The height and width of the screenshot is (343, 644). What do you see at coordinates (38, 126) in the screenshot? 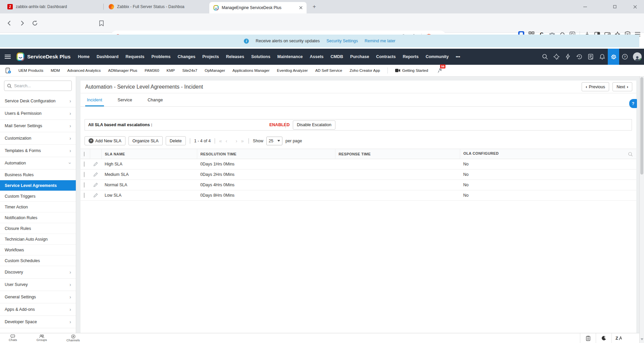
I see `sidebar-item-mail-server-settings: Mail Server Settings›` at bounding box center [38, 126].